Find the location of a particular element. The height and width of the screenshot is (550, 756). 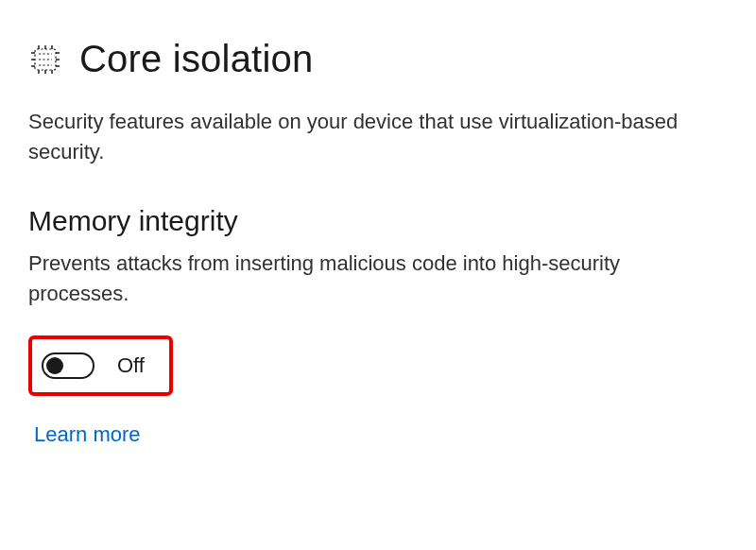

memory-integrity-title: Memory integrity is located at coordinates (378, 221).